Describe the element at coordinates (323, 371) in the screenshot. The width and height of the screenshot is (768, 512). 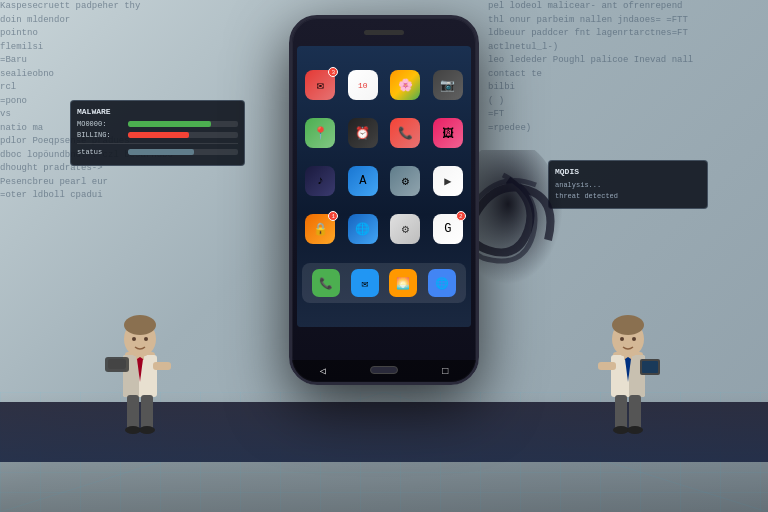
I see `nav-back: ◁` at that location.